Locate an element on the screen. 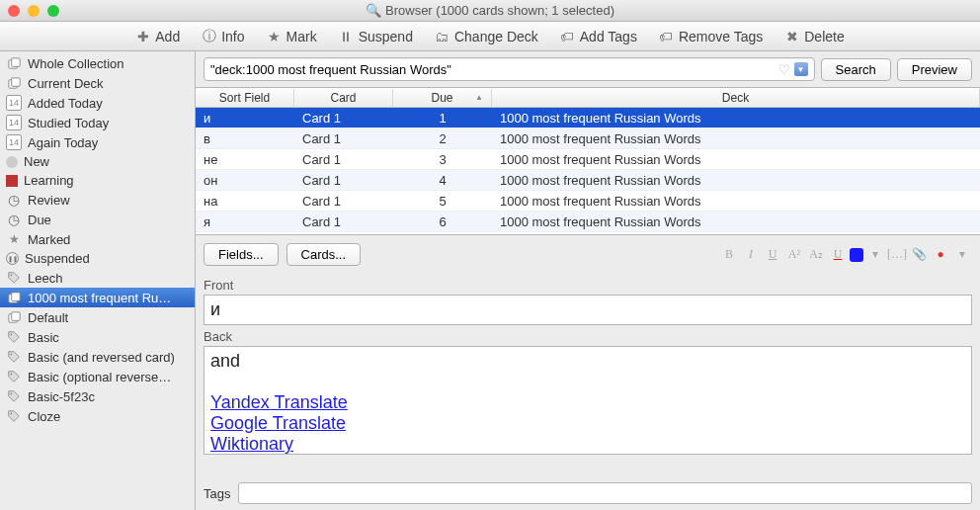 The width and height of the screenshot is (980, 510). deck-icon: 🗂 is located at coordinates (443, 36).